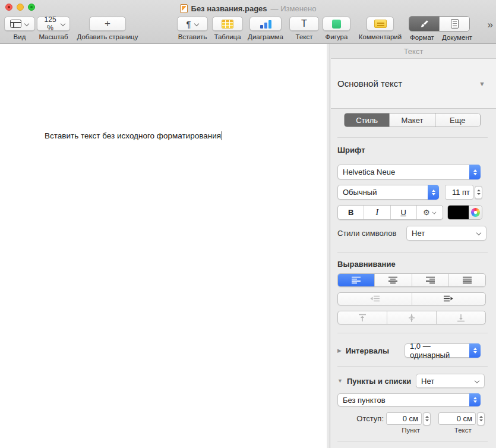 The height and width of the screenshot is (448, 496). What do you see at coordinates (184, 8) in the screenshot?
I see `pages-document-icon` at bounding box center [184, 8].